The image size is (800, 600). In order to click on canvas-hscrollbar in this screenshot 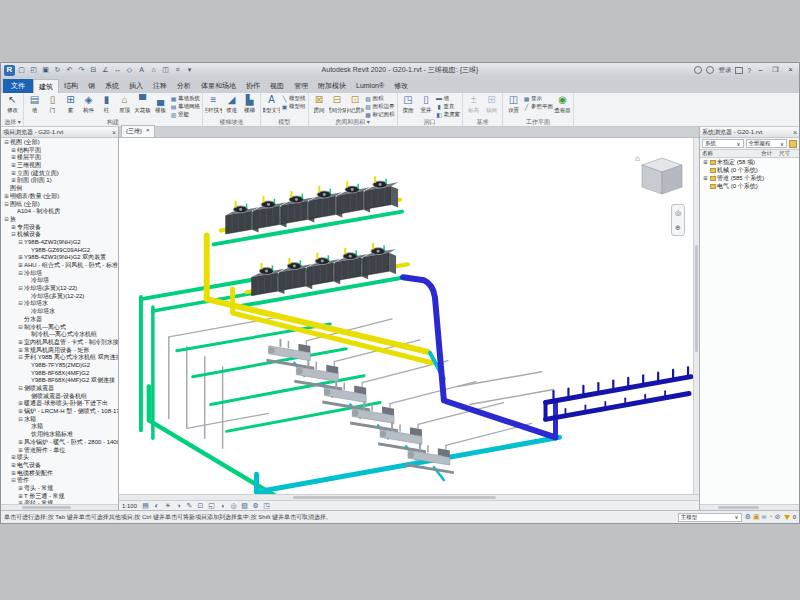, I will do `click(409, 497)`.